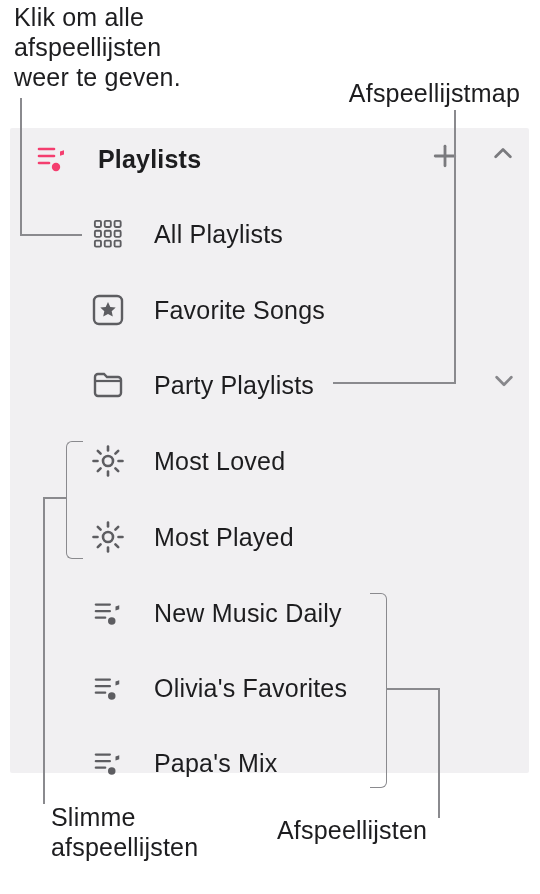 This screenshot has height=894, width=540. I want to click on sidebar-item-new-music-daily: New Music Daily, so click(216, 613).